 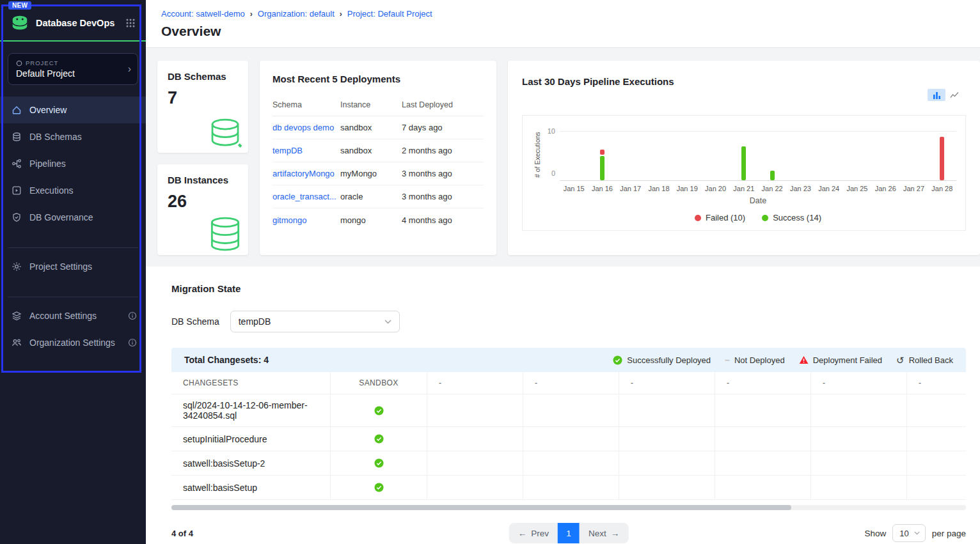 I want to click on db-schema-select: tempDB, so click(x=315, y=322).